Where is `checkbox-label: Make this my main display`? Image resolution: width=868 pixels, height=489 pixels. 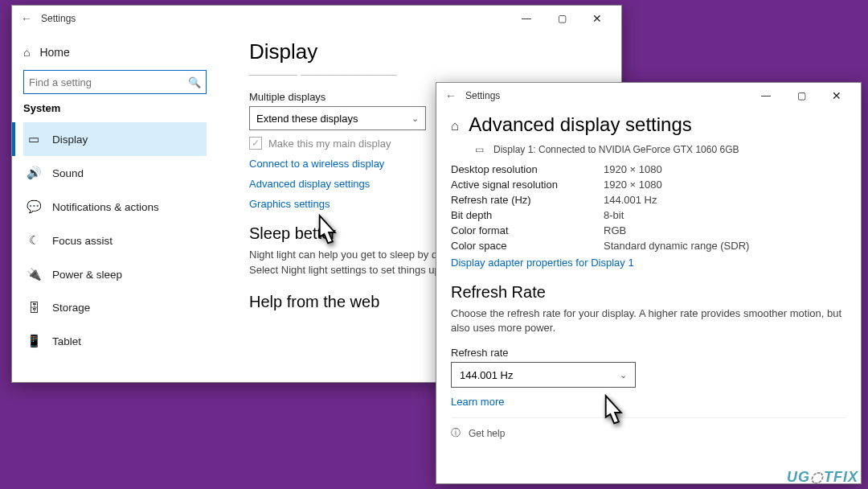
checkbox-label: Make this my main display is located at coordinates (330, 143).